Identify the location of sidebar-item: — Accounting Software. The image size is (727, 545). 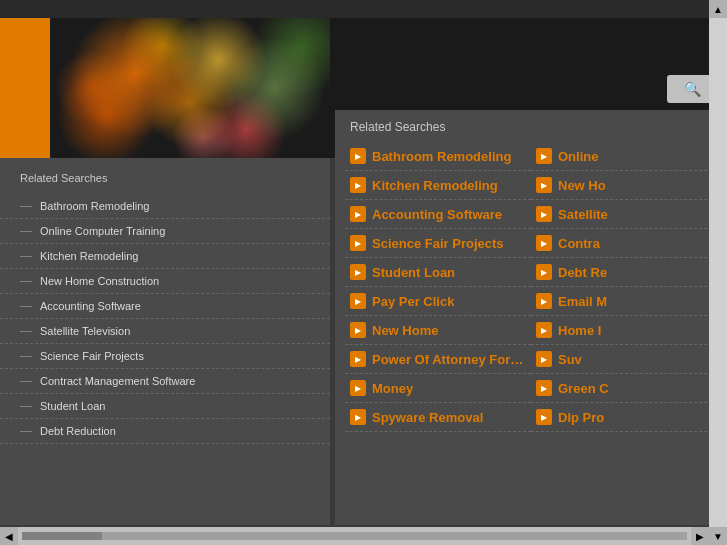
(165, 306).